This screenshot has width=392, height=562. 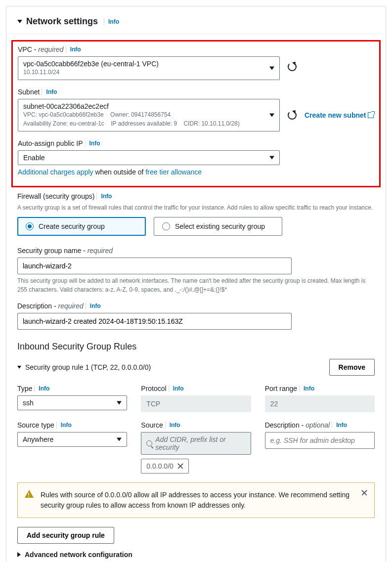 What do you see at coordinates (50, 143) in the screenshot?
I see `autoip-label: Auto-assign public IP` at bounding box center [50, 143].